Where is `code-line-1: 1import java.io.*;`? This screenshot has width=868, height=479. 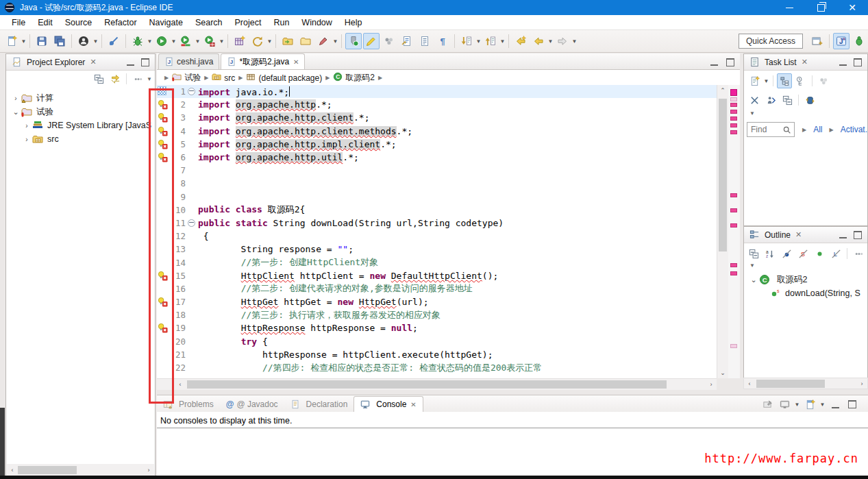
code-line-1: 1import java.io.*; is located at coordinates (437, 92).